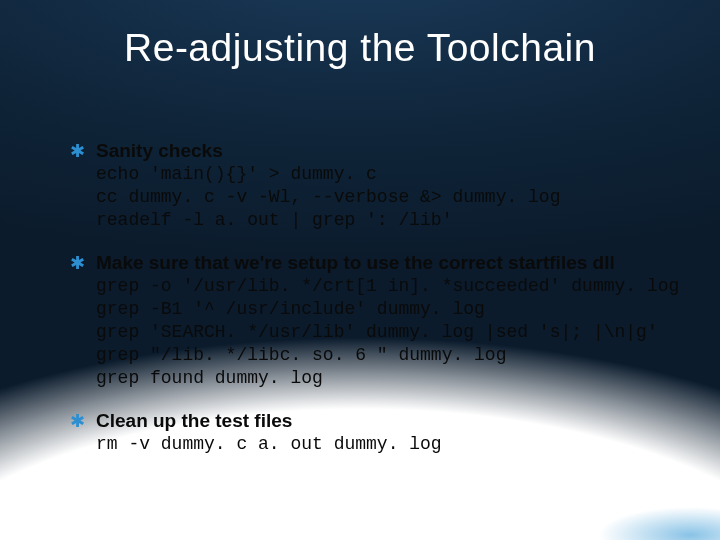 The height and width of the screenshot is (540, 720). I want to click on item-heading: Make sure that we're setup to use the co…, so click(356, 264).